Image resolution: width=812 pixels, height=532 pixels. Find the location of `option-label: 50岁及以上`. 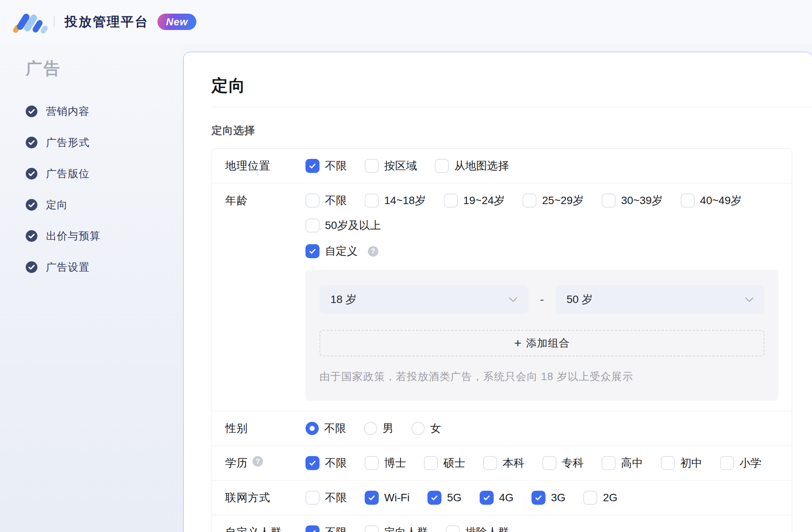

option-label: 50岁及以上 is located at coordinates (353, 225).